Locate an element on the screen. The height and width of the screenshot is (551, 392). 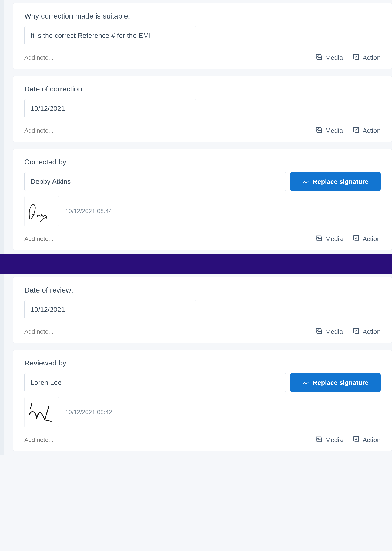
signature-timestamp-reviewed-by: 10/12/2021 08:42 is located at coordinates (89, 412).